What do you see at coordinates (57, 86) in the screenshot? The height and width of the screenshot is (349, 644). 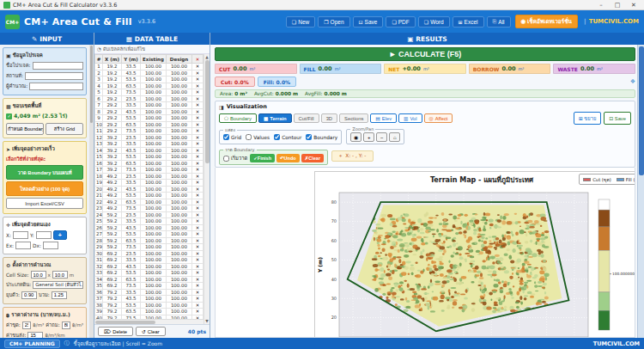 I see `engineer-input` at bounding box center [57, 86].